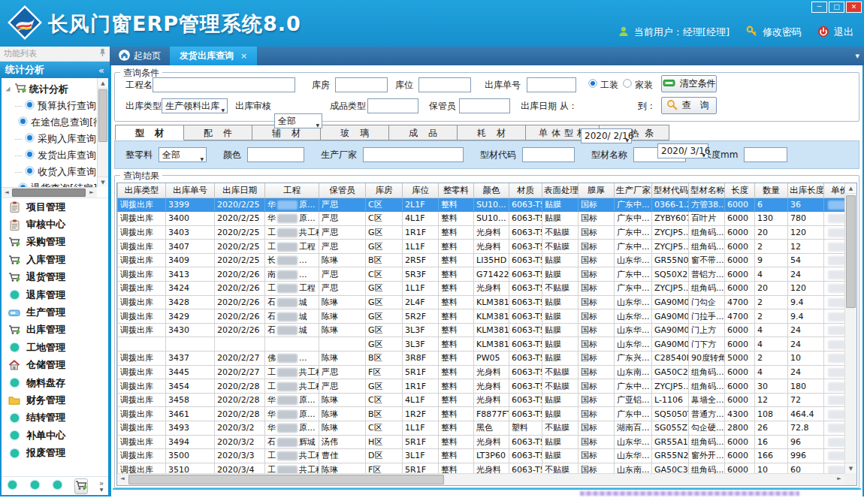 Image resolution: width=864 pixels, height=504 pixels. What do you see at coordinates (51, 172) in the screenshot?
I see `tree-item: 收货入库查询` at bounding box center [51, 172].